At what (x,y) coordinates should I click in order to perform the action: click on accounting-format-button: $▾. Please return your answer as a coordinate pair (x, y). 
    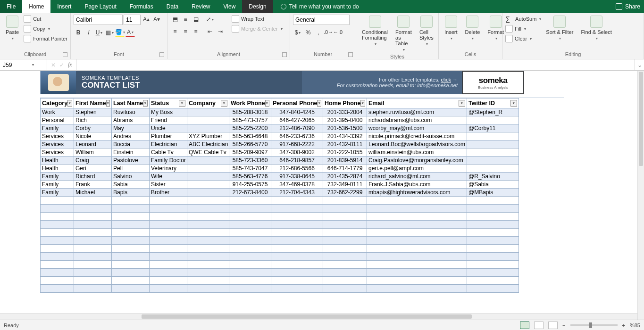
    Looking at the image, I should click on (298, 33).